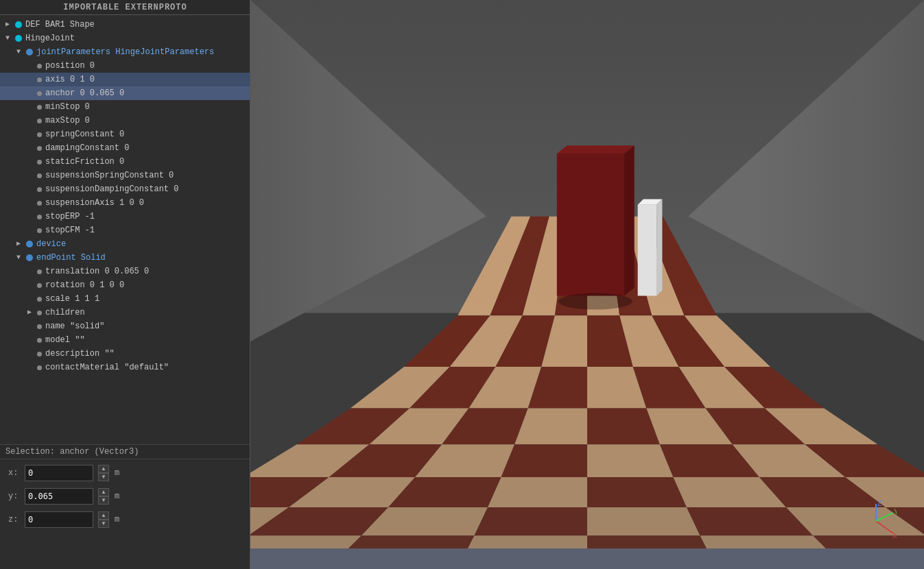 Image resolution: width=924 pixels, height=569 pixels. What do you see at coordinates (125, 107) in the screenshot?
I see `tree-item-minstop: minStop 0` at bounding box center [125, 107].